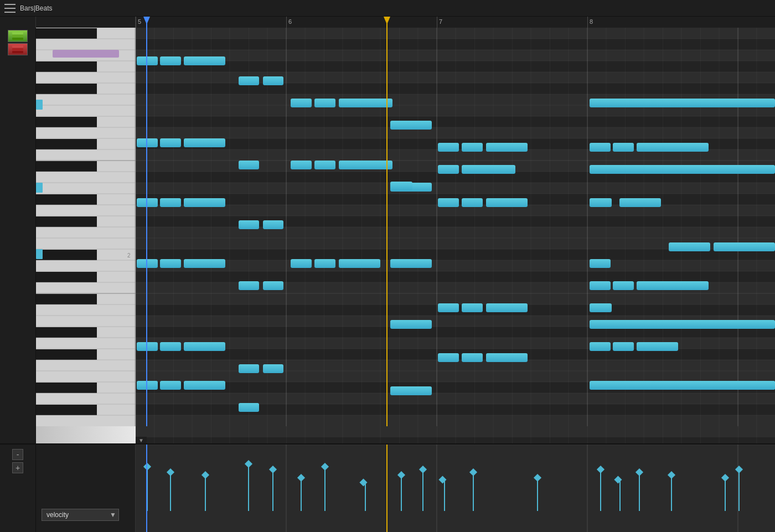 The width and height of the screenshot is (775, 532). What do you see at coordinates (388, 8) in the screenshot?
I see `toolbar: Bars|Beats` at bounding box center [388, 8].